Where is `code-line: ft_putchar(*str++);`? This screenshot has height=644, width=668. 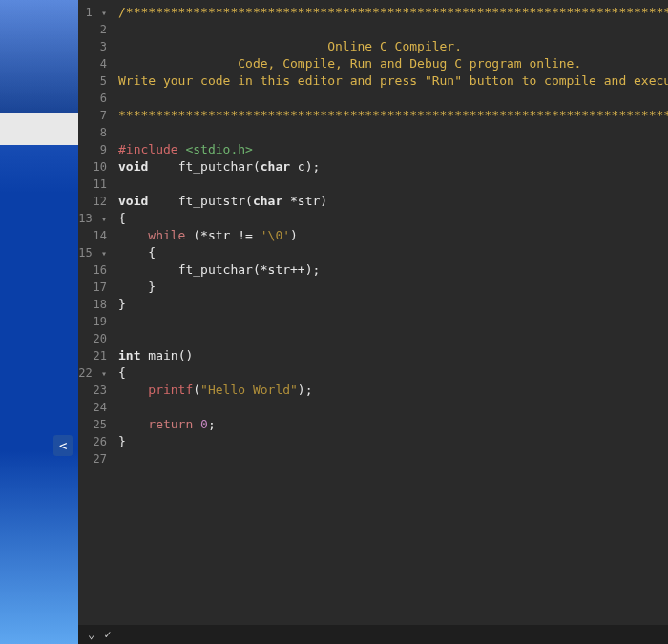 code-line: ft_putchar(*str++); is located at coordinates (393, 270).